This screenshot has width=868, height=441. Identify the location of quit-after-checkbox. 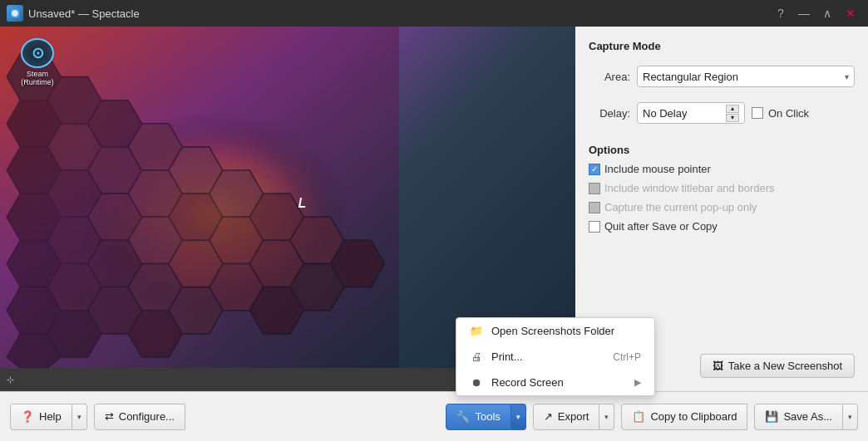
(594, 227).